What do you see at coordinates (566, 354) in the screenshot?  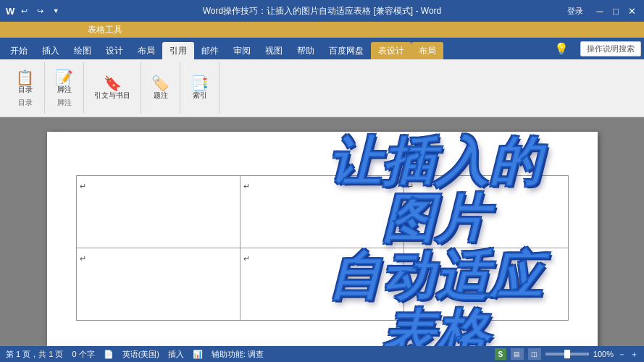 I see `status-bar-right: S ▤ ◫ 100% － ＋` at bounding box center [566, 354].